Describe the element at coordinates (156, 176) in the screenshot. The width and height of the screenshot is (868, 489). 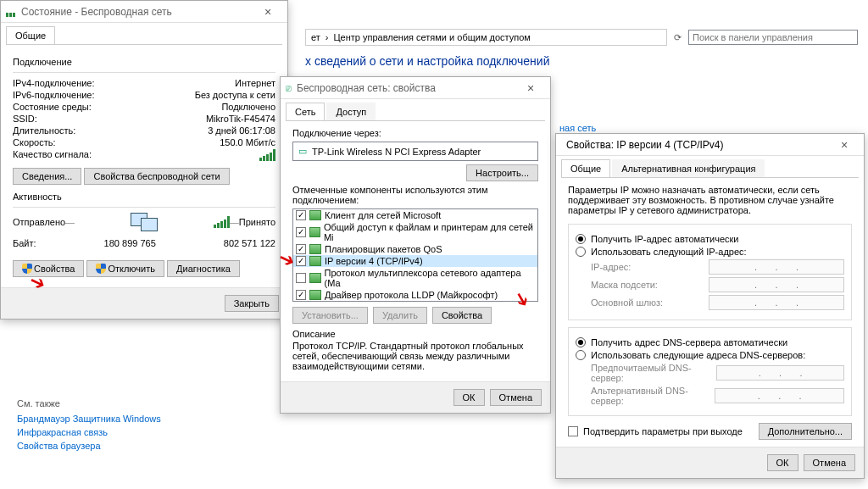
I see `wireless-properties-button: Свойства беспроводной сети` at that location.